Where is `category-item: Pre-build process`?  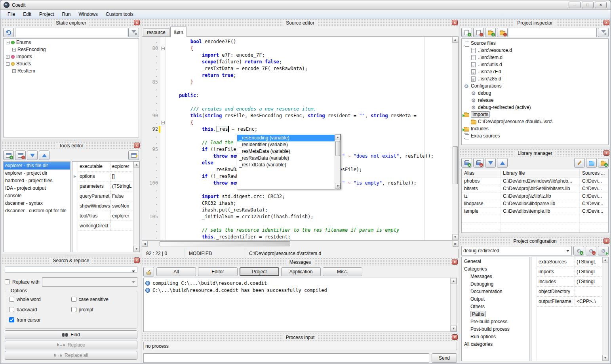
category-item: Pre-build process is located at coordinates (495, 322).